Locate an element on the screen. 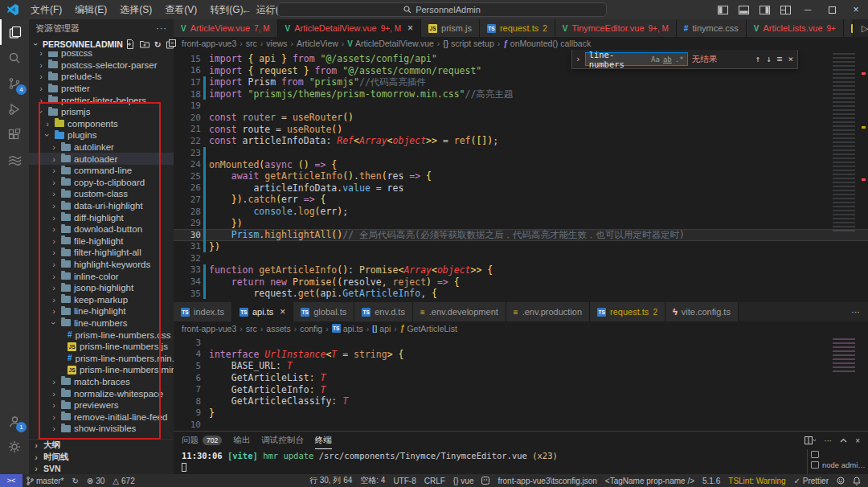  code-line: 35 request.get(api.GetArticleInfo, { is located at coordinates (521, 294).